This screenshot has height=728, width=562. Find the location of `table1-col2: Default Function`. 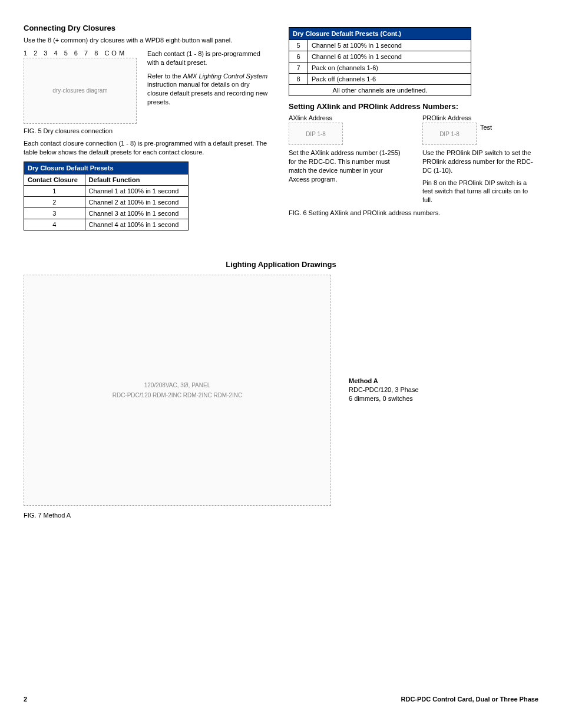

table1-col2: Default Function is located at coordinates (137, 179).